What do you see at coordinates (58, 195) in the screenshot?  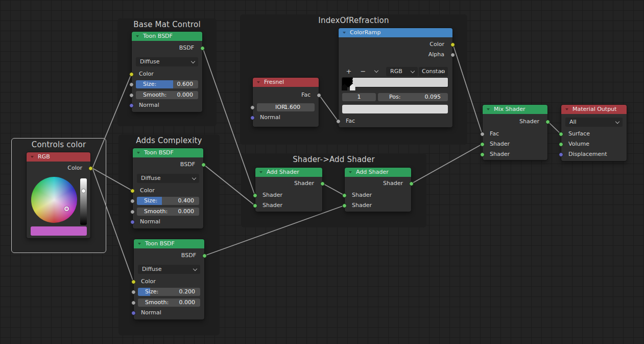 I see `node-rgb: RGB Color` at bounding box center [58, 195].